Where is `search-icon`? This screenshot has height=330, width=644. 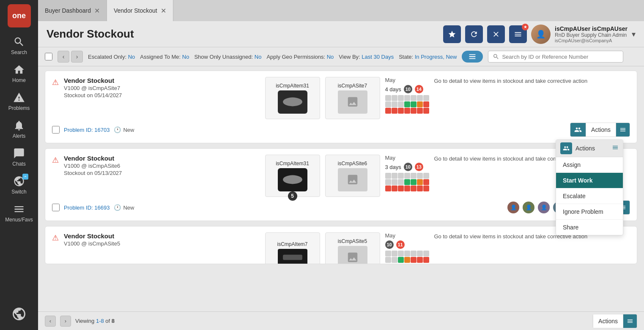 search-icon is located at coordinates (496, 57).